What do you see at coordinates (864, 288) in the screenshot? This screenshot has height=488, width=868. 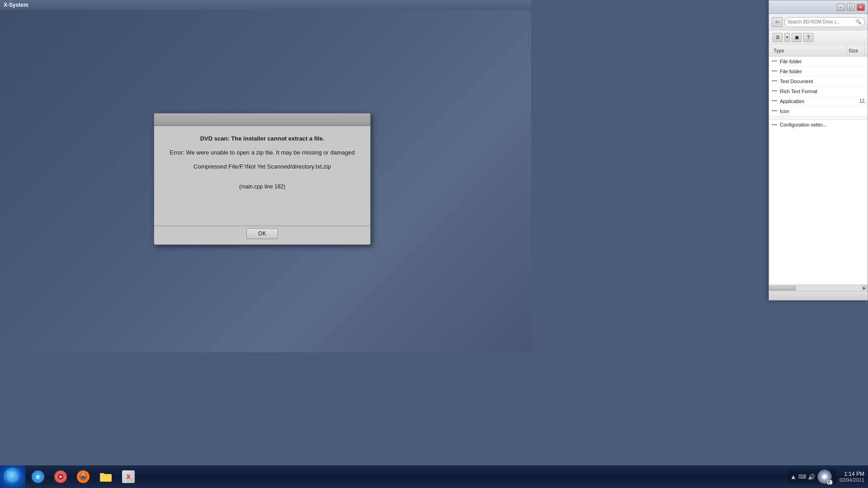 I see `scroll-right-button: ▶` at bounding box center [864, 288].